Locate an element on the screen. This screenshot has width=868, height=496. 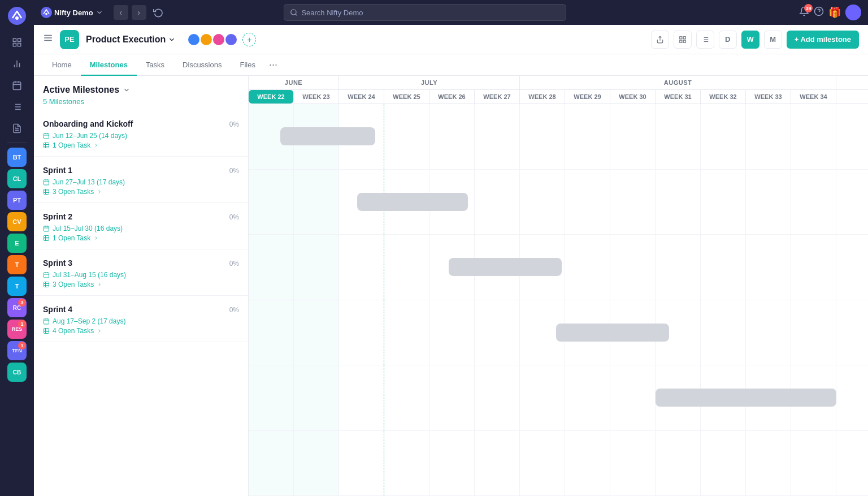
gantt-cell-r5-w28 is located at coordinates (542, 398).